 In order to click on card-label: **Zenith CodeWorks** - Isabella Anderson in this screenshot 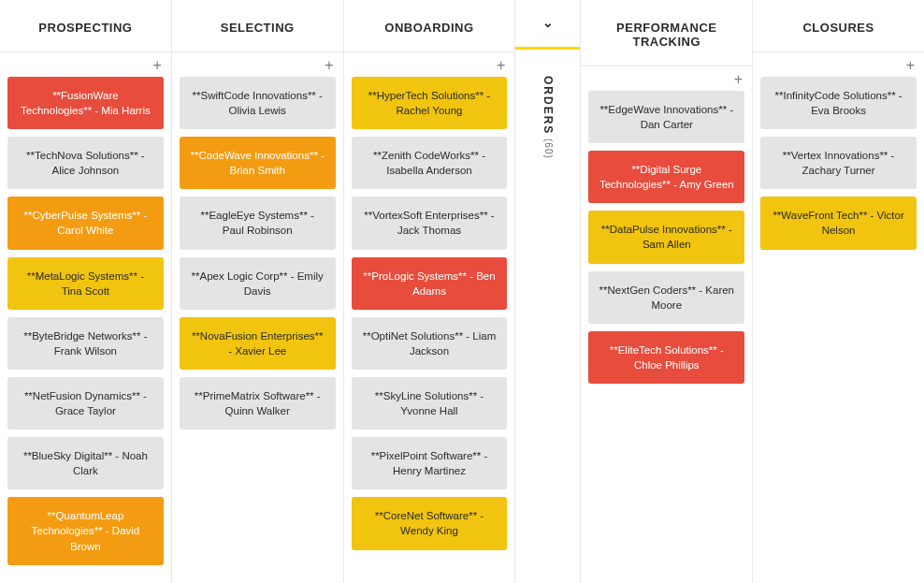, I will do `click(430, 163)`.